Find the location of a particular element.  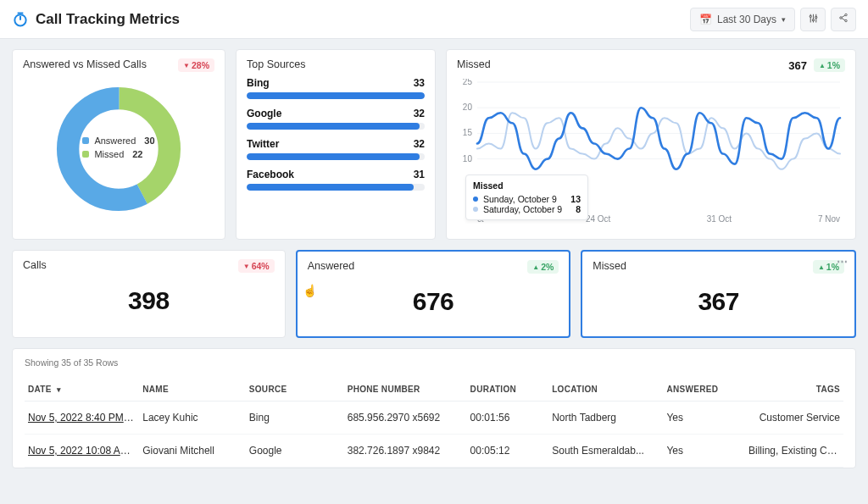

metric-value: 676 is located at coordinates (434, 302).